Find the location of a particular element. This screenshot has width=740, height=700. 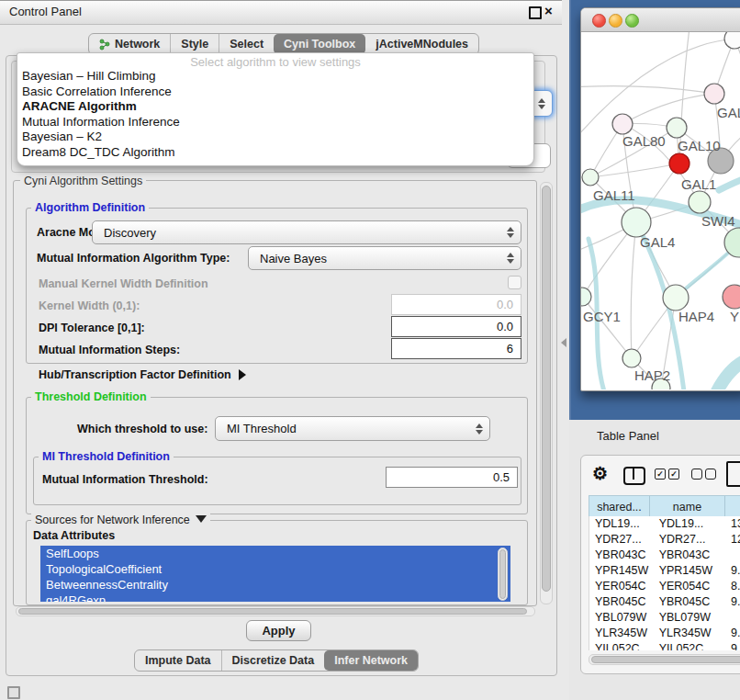

zoom-traffic-light-icon is located at coordinates (632, 20).